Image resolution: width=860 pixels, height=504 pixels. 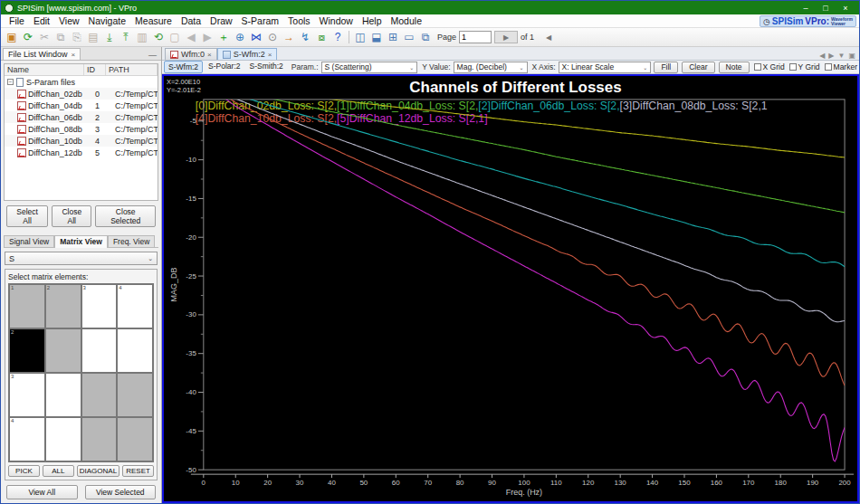 I want to click on refresh-icon: ⟳, so click(x=29, y=38).